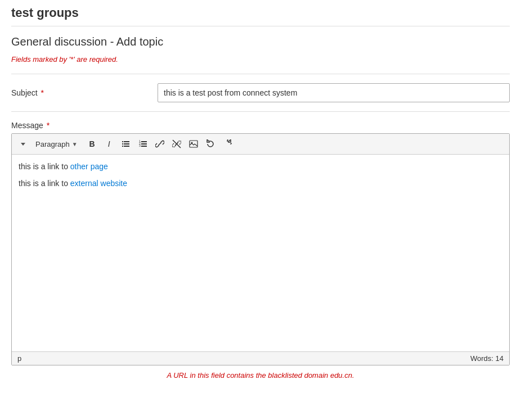 This screenshot has width=521, height=420. What do you see at coordinates (177, 144) in the screenshot?
I see `unlink-button` at bounding box center [177, 144].